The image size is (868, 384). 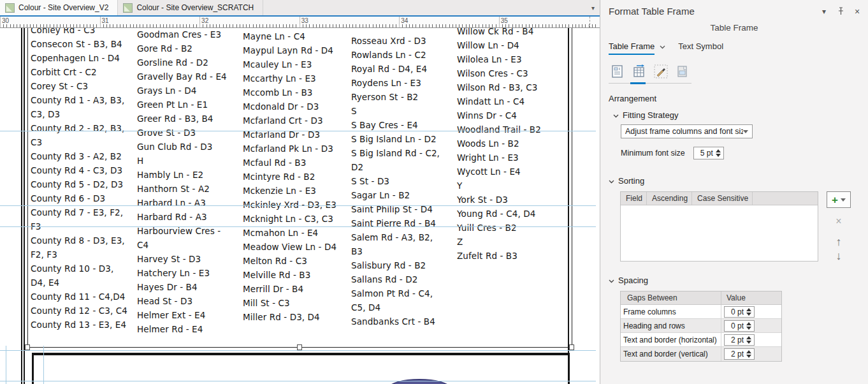 I want to click on sorting-collapse-icon, so click(x=612, y=181).